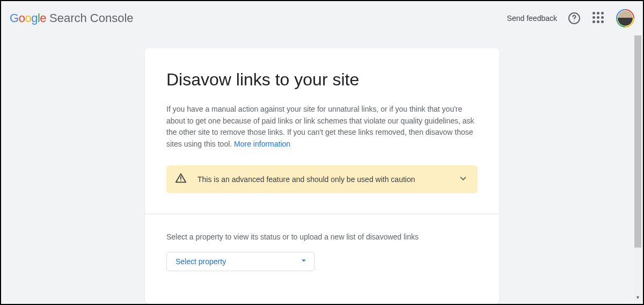  I want to click on section-divider, so click(322, 214).